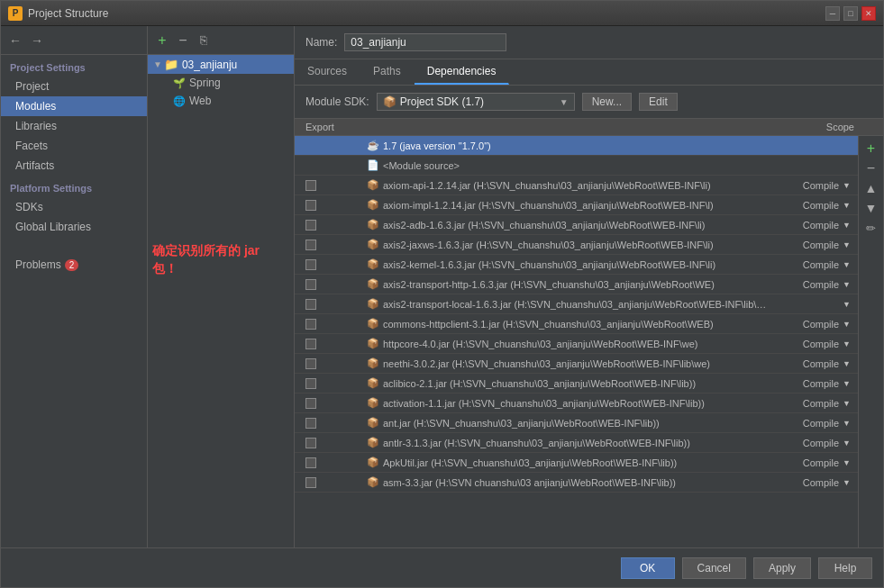 Image resolution: width=884 pixels, height=588 pixels. What do you see at coordinates (577, 205) in the screenshot?
I see `deps-row: 📦 axiom-impl-1.2.14.jar (H:\SVN_chuanshu…` at bounding box center [577, 205].